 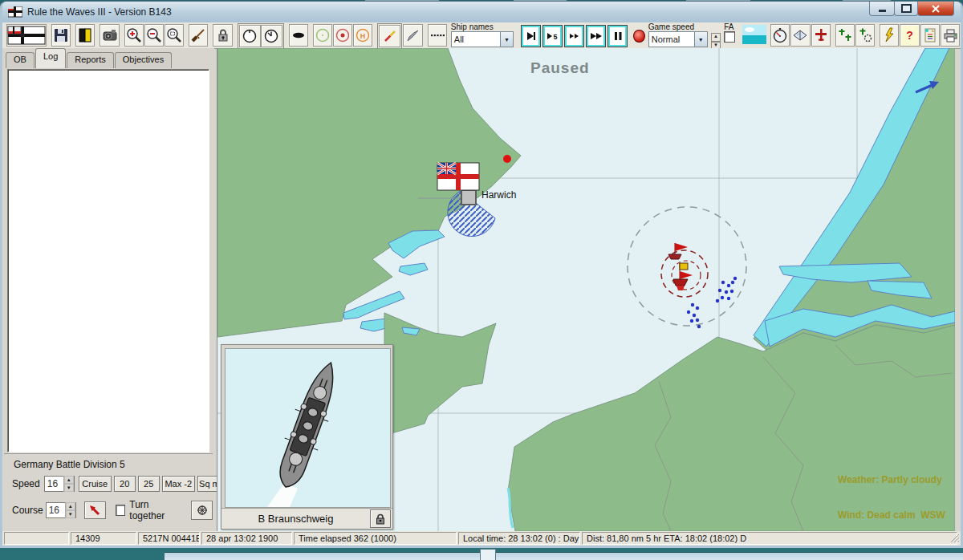 I want to click on speed-stepper: 16 ▲▼, so click(x=59, y=484).